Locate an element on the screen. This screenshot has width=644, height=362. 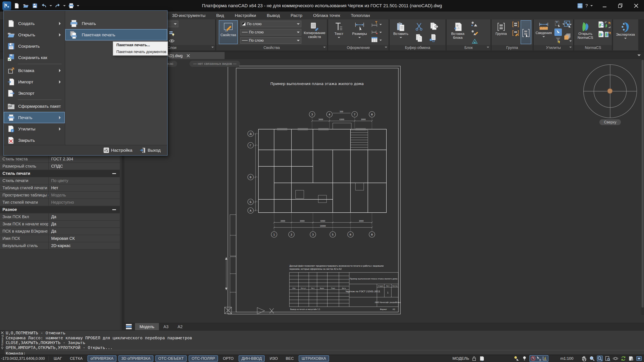
submenu-item-batch-print: Пакетная печать is located at coordinates (116, 35).